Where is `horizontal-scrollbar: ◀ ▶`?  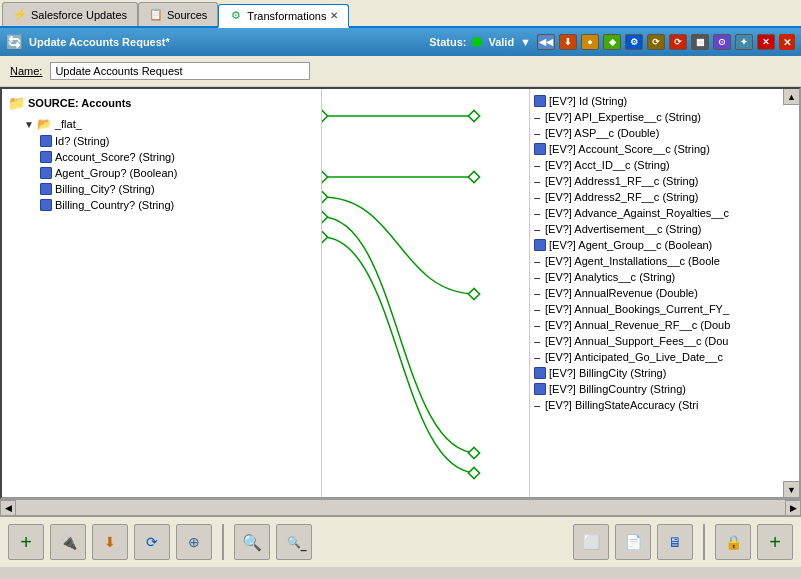
horizontal-scrollbar: ◀ ▶ is located at coordinates (400, 507).